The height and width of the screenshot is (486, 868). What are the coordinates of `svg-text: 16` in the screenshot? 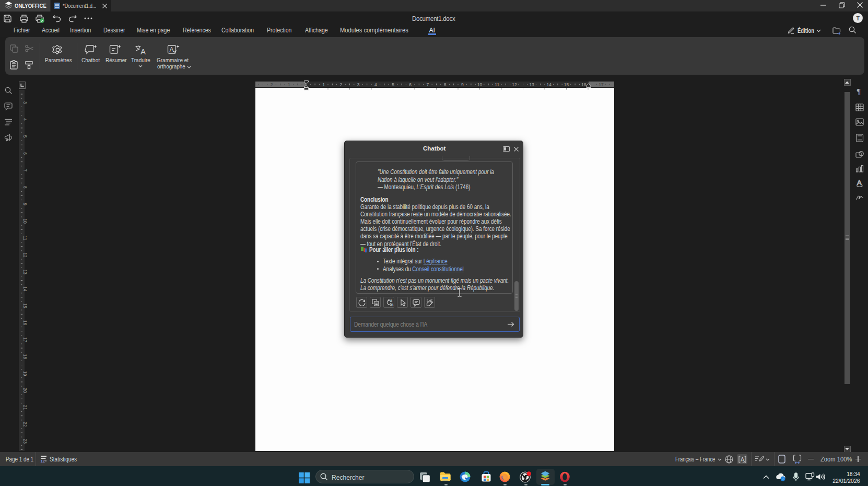 It's located at (25, 323).